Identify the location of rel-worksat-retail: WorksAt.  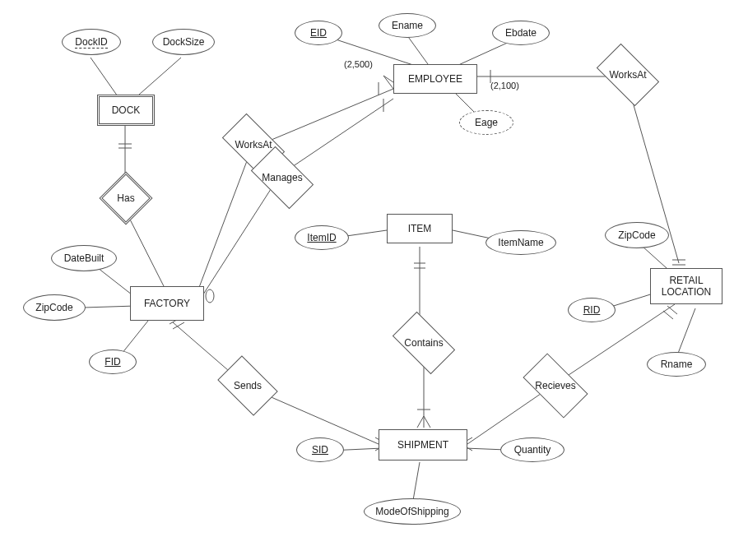
(628, 75).